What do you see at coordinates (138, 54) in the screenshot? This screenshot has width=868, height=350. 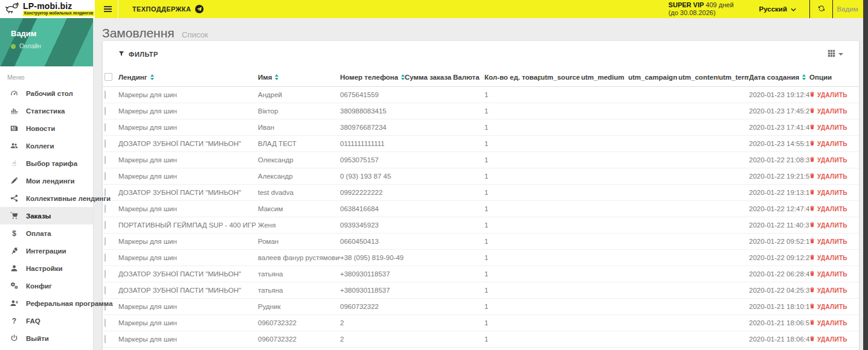 I see `filter-button: ФИЛЬТР` at bounding box center [138, 54].